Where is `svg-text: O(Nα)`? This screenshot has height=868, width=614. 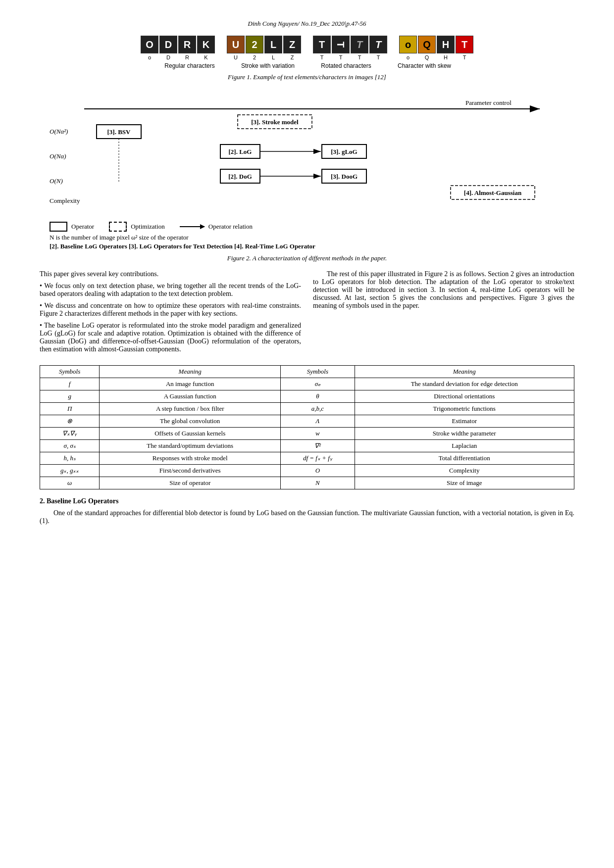
svg-text: O(Nα) is located at coordinates (58, 156).